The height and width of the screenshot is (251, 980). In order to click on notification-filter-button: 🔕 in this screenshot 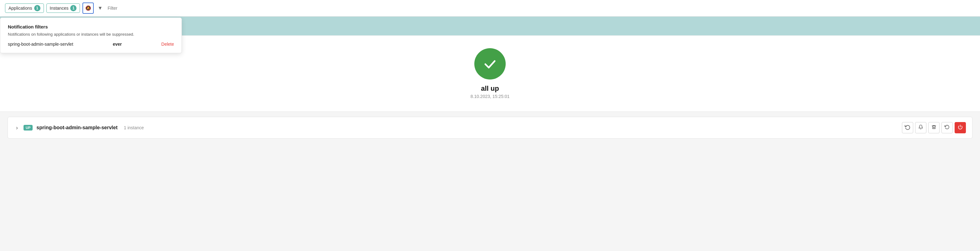, I will do `click(88, 8)`.